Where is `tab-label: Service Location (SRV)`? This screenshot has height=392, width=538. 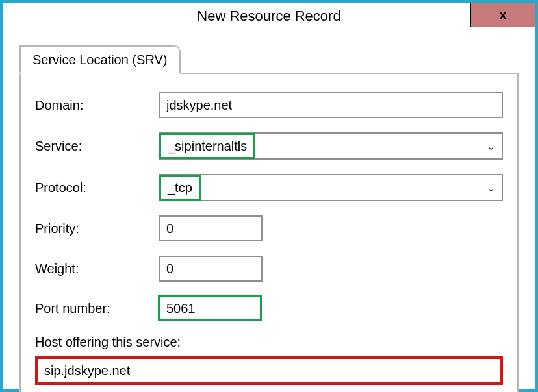
tab-label: Service Location (SRV) is located at coordinates (100, 60).